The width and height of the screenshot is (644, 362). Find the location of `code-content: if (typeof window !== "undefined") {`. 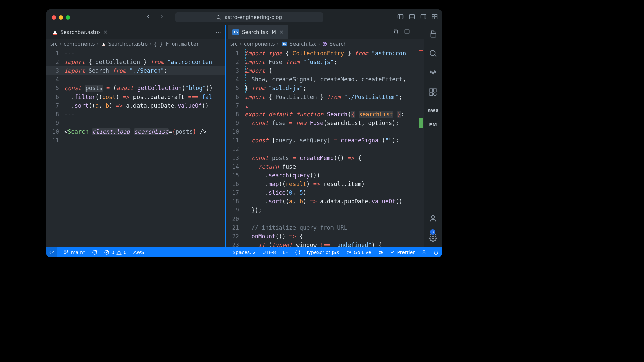

code-content: if (typeof window !== "undefined") { is located at coordinates (334, 244).